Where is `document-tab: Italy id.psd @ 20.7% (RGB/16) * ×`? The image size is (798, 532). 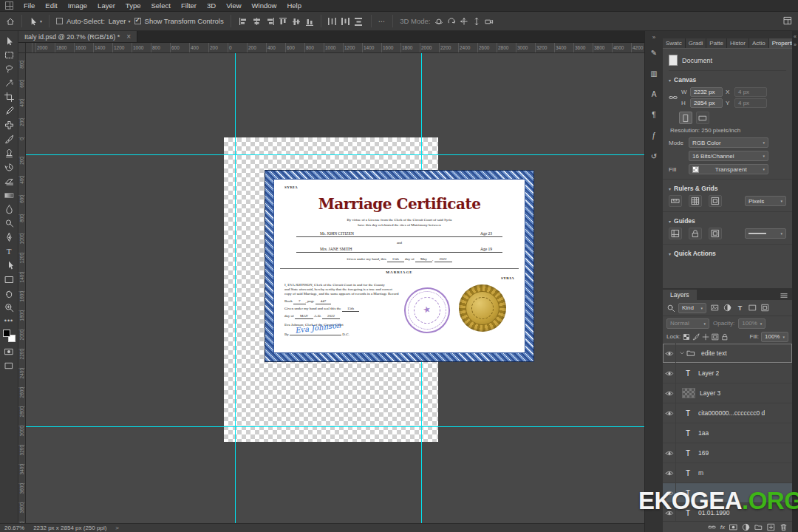
document-tab: Italy id.psd @ 20.7% (RGB/16) * × is located at coordinates (78, 37).